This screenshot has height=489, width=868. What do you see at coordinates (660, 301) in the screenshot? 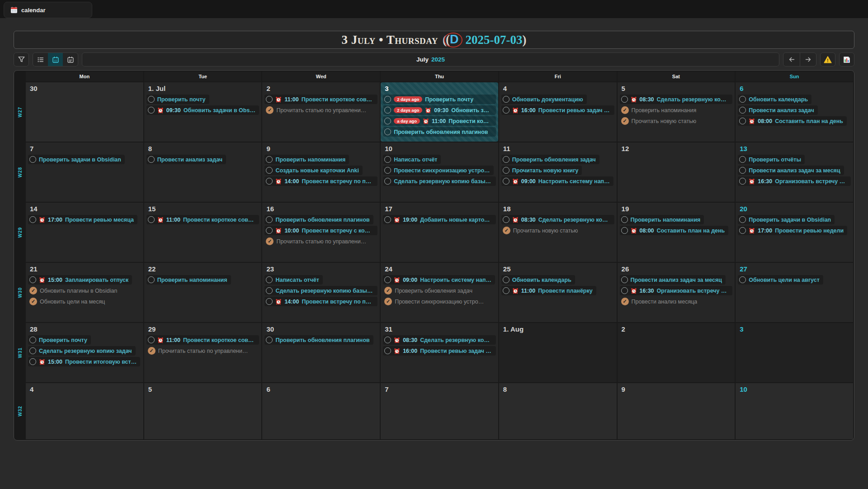
I see `task-item: ✓Провести анализ месяца` at bounding box center [660, 301].